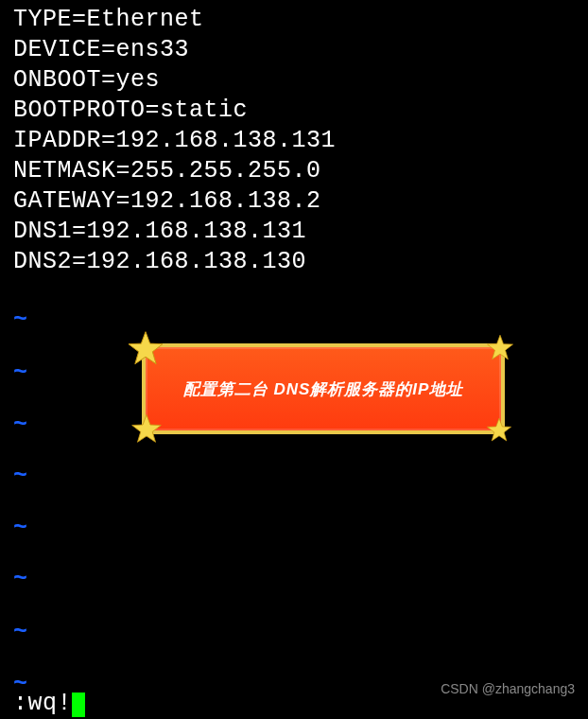 The width and height of the screenshot is (588, 719). I want to click on config-line: DEVICE=ens33, so click(101, 49).